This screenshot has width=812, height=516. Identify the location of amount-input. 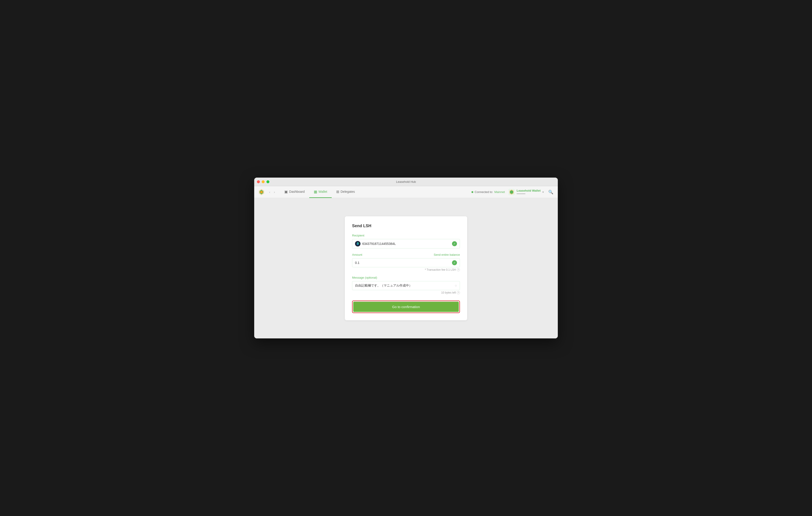
(403, 263).